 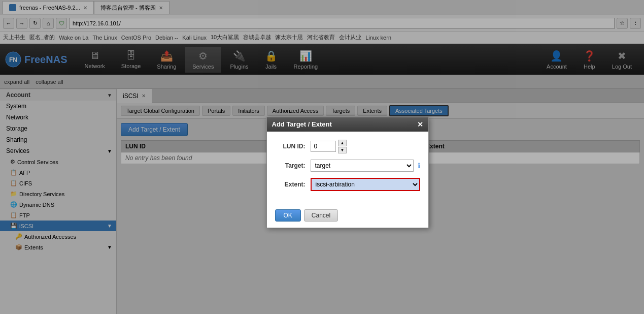 What do you see at coordinates (365, 184) in the screenshot?
I see `extent-control: iscsi-arbiration` at bounding box center [365, 184].